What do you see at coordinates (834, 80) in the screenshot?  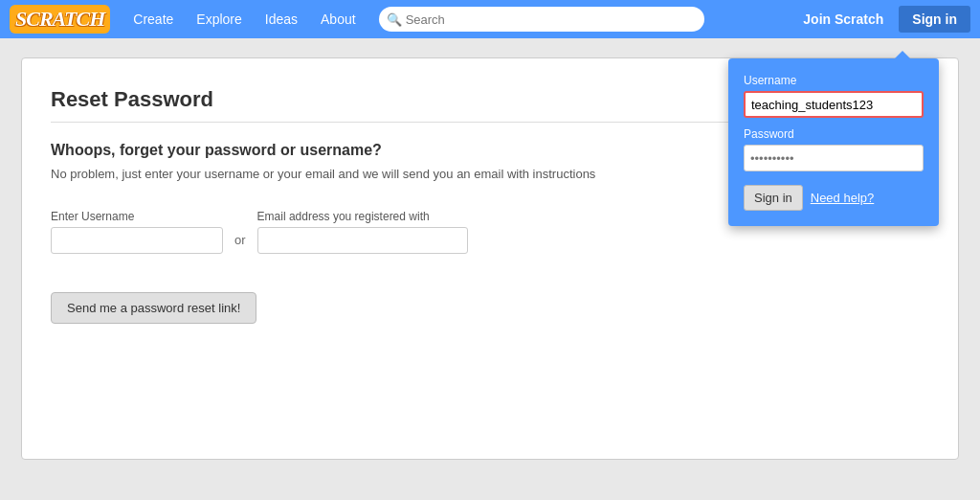 I see `signin-username-label: Username` at bounding box center [834, 80].